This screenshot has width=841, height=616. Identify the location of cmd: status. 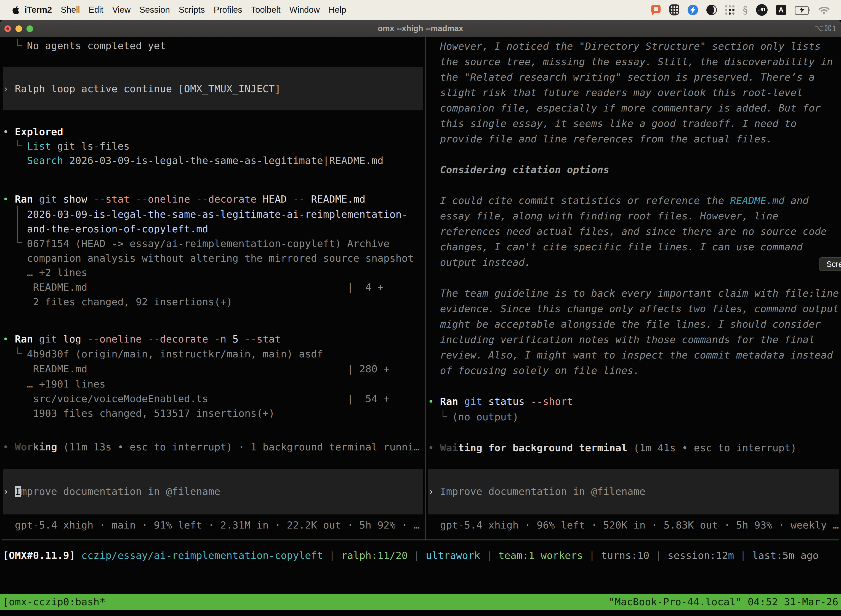
(506, 401).